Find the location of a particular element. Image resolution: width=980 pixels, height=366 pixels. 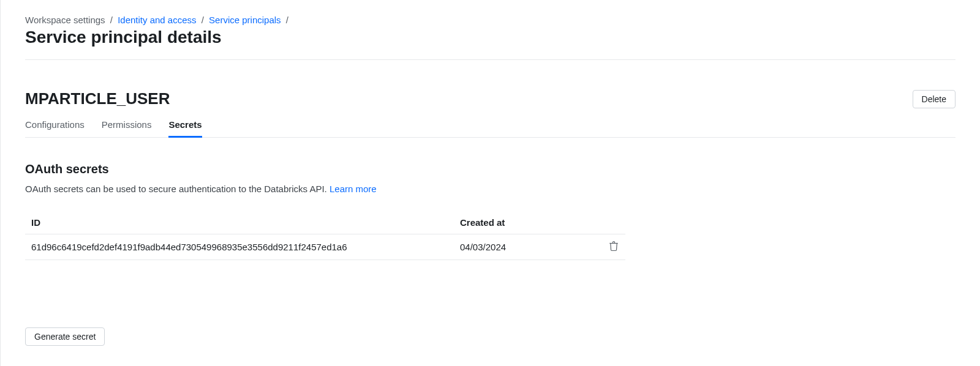

table-header-row: ID Created at is located at coordinates (325, 223).